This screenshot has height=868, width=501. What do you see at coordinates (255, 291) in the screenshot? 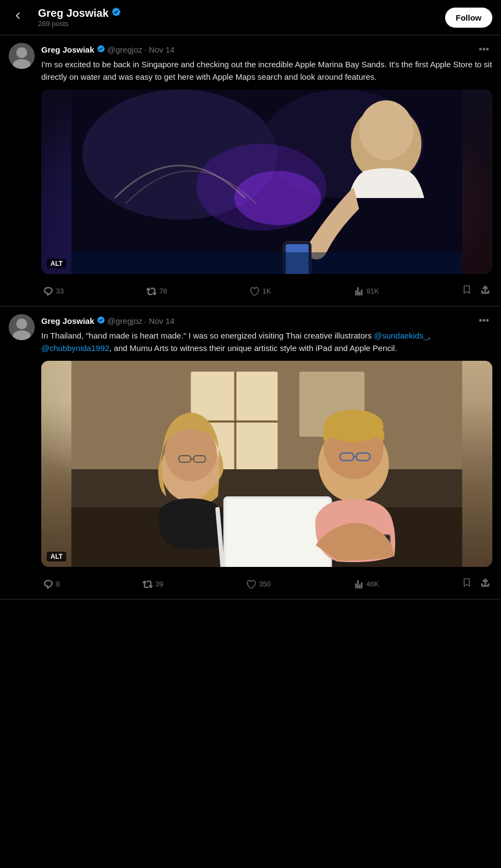
I see `like-icon` at bounding box center [255, 291].